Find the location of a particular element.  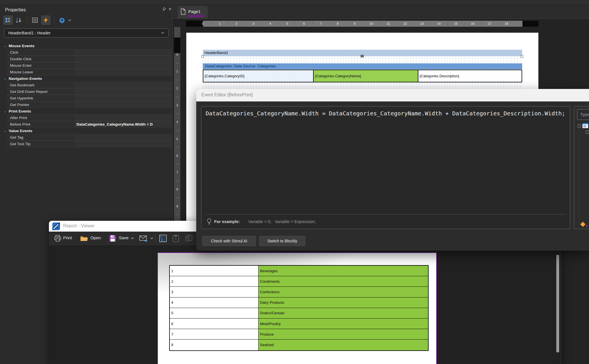

property-group-label: Mouse Events is located at coordinates (22, 46).